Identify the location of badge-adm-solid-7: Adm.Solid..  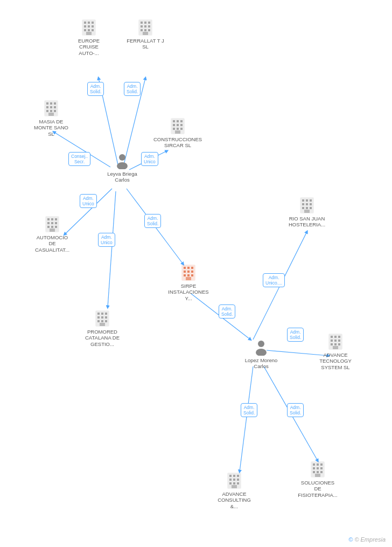
(295, 410).